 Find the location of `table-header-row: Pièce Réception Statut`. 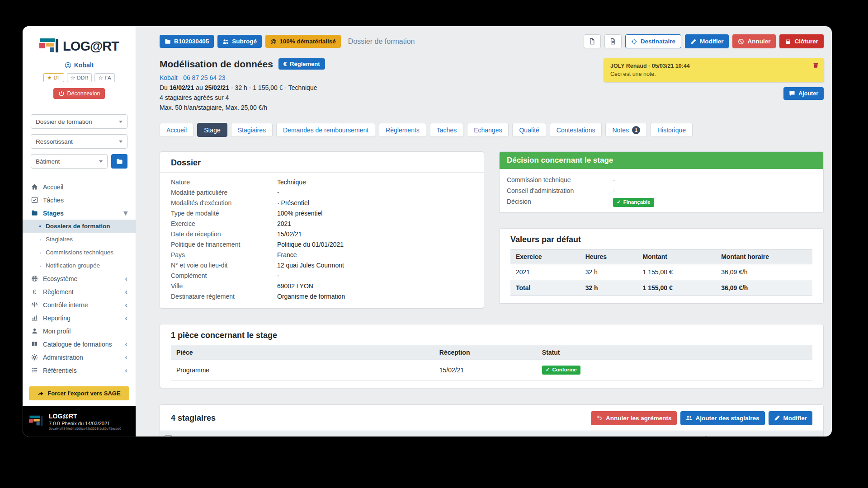

table-header-row: Pièce Réception Statut is located at coordinates (492, 352).